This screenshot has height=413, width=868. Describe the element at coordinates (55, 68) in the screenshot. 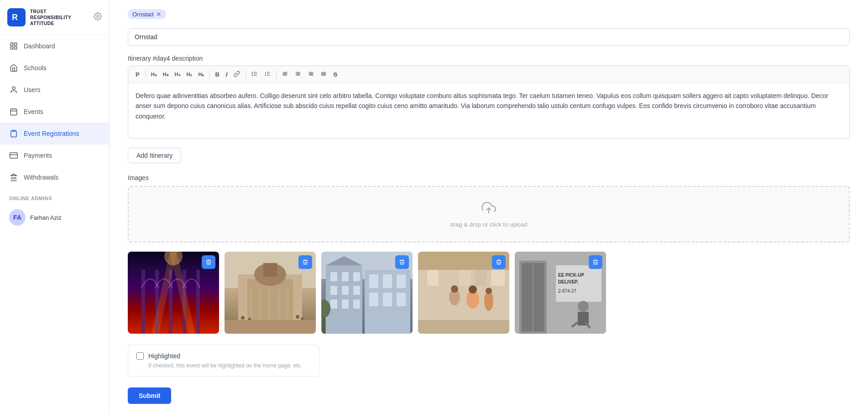

I see `sidebar-item-schools: Schools` at that location.